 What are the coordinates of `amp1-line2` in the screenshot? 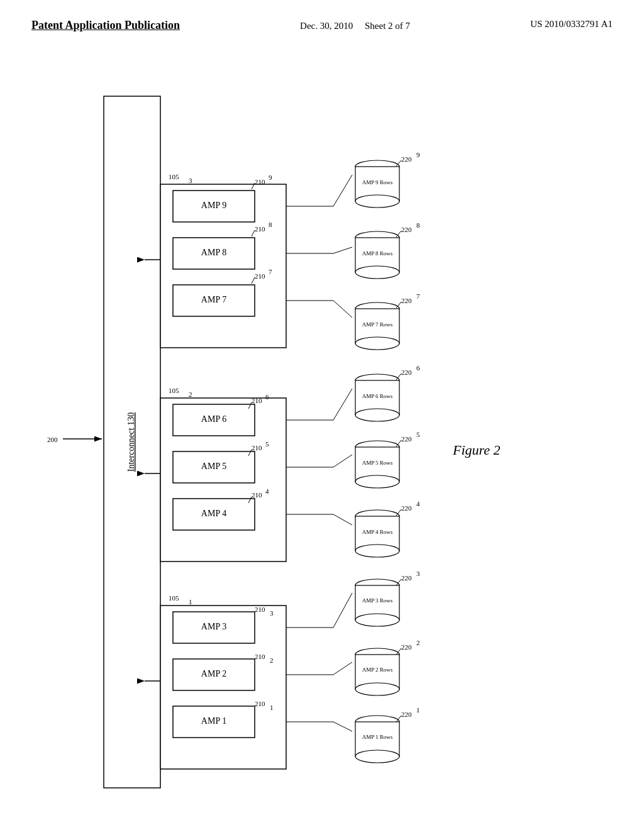 It's located at (343, 727).